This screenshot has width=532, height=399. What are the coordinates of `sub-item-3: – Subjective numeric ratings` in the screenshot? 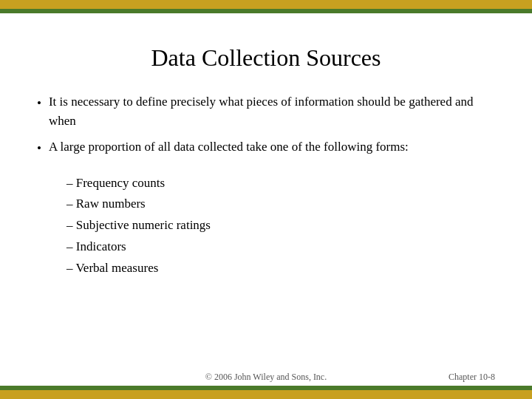 It's located at (281, 226).